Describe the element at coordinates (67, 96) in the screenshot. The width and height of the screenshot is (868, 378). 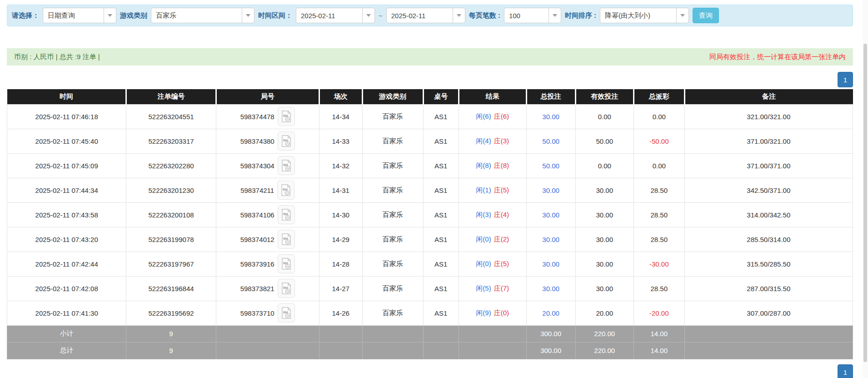
I see `column-header: 时间` at that location.